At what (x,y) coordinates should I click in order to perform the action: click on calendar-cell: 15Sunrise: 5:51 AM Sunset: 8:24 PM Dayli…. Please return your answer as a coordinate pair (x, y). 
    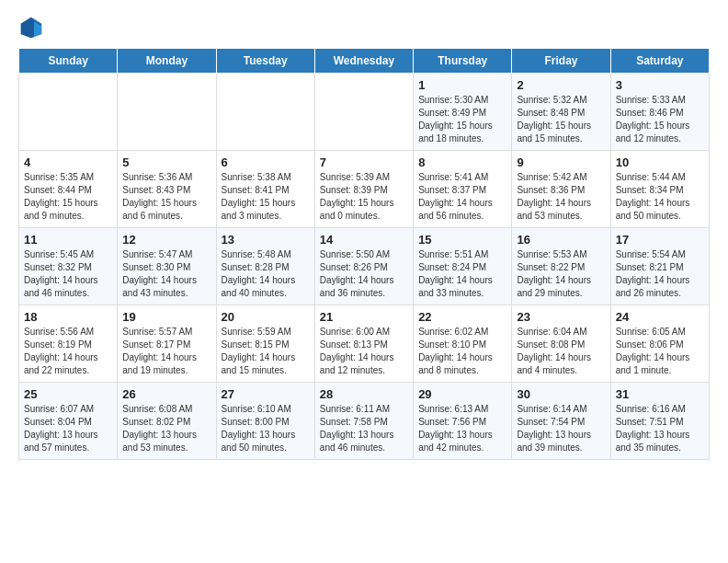
    Looking at the image, I should click on (463, 267).